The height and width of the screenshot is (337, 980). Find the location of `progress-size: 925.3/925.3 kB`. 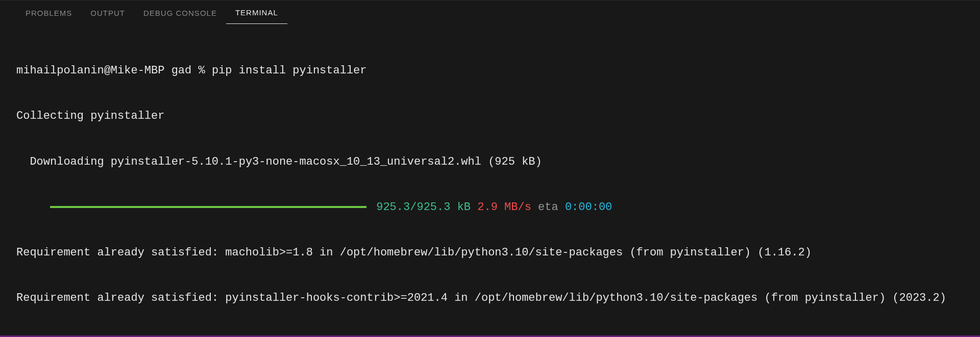

progress-size: 925.3/925.3 kB is located at coordinates (424, 207).